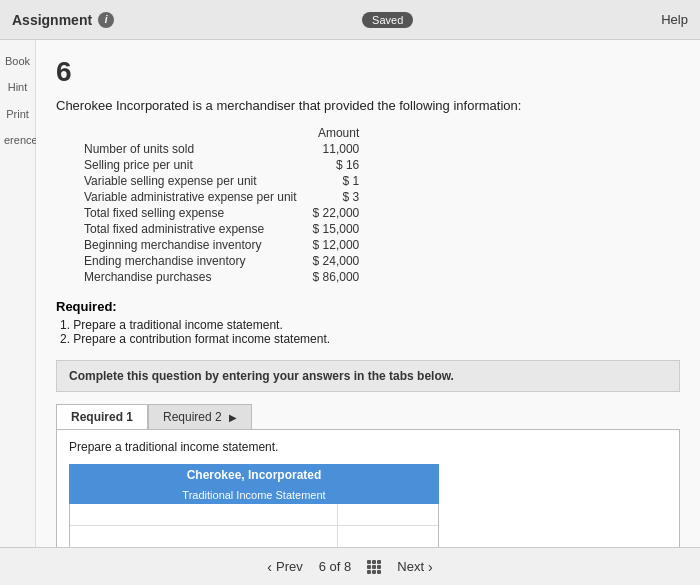  What do you see at coordinates (336, 213) in the screenshot?
I see `table-cell-amount: $ 22,000` at bounding box center [336, 213].